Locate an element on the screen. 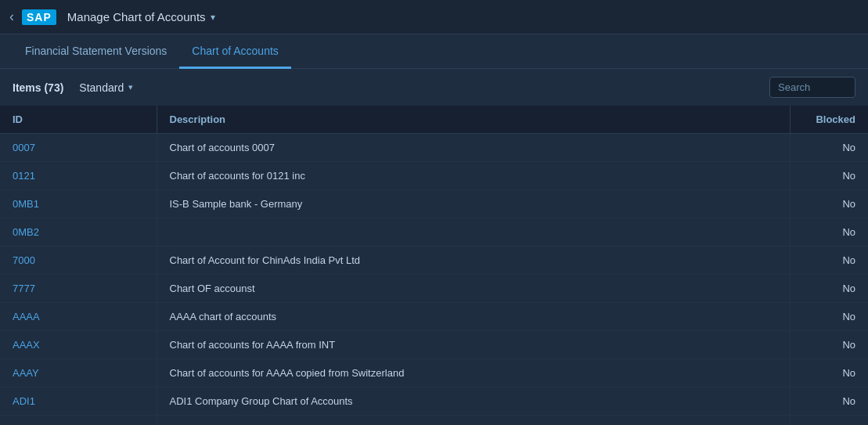 Image resolution: width=868 pixels, height=425 pixels. cell-description: Chart of accounts 0007 is located at coordinates (473, 148).